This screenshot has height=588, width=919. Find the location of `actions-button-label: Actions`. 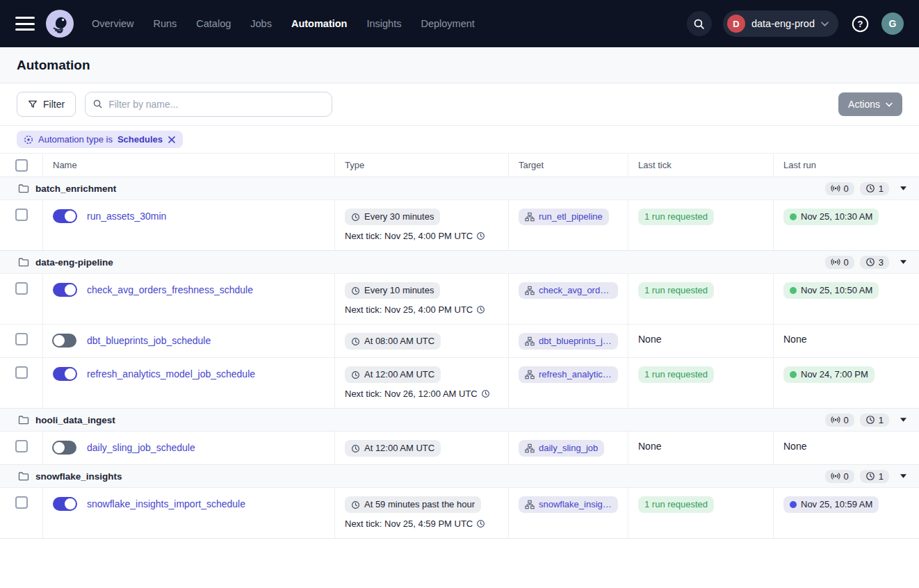

actions-button-label: Actions is located at coordinates (864, 104).